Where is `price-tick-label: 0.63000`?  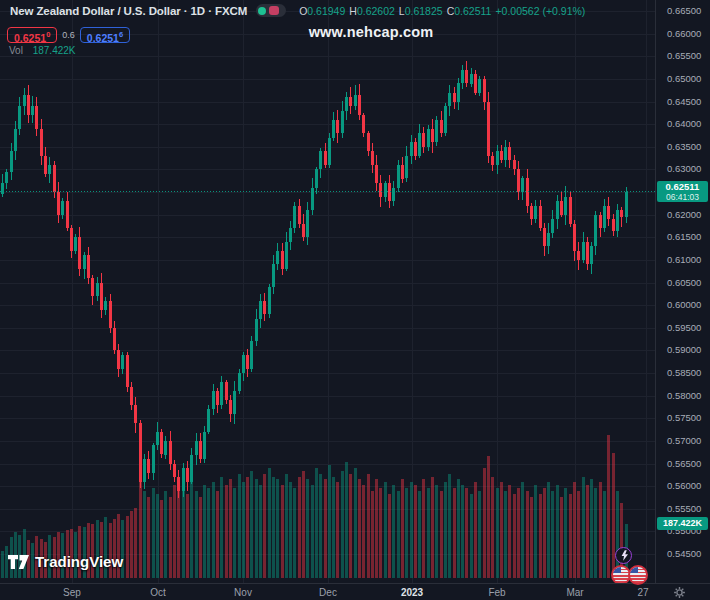
price-tick-label: 0.63000 is located at coordinates (684, 168).